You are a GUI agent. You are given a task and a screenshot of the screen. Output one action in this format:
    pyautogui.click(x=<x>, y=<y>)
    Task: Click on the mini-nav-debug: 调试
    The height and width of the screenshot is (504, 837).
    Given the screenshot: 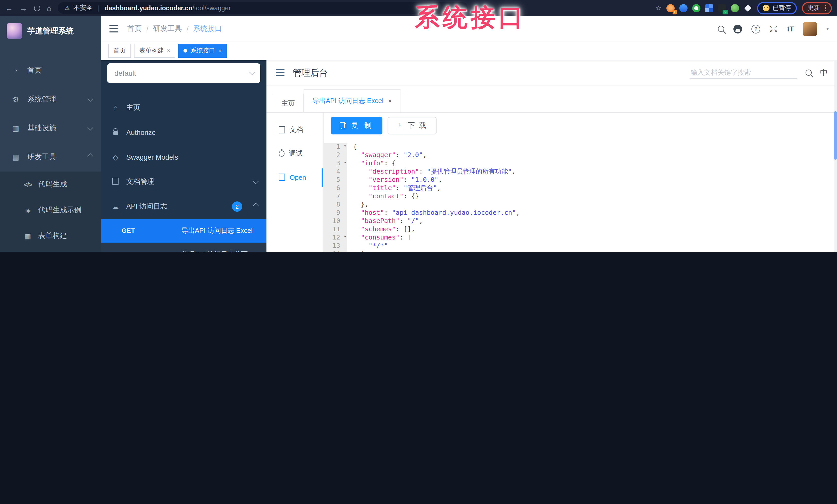 What is the action you would take?
    pyautogui.click(x=295, y=153)
    